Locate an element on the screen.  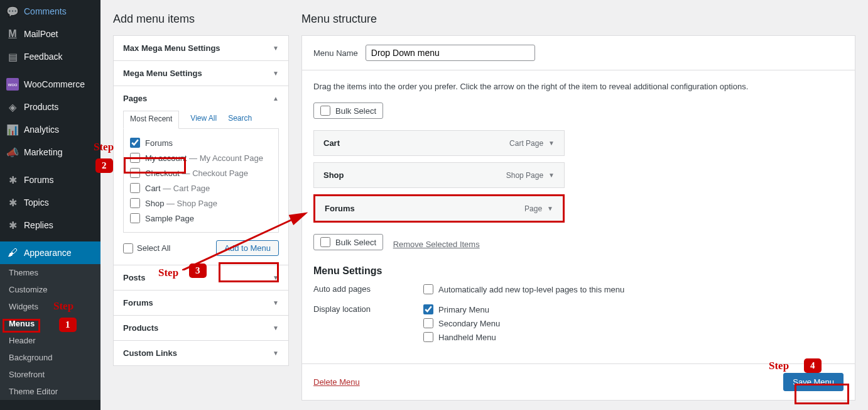
page-checkbox-checkout is located at coordinates (135, 173).